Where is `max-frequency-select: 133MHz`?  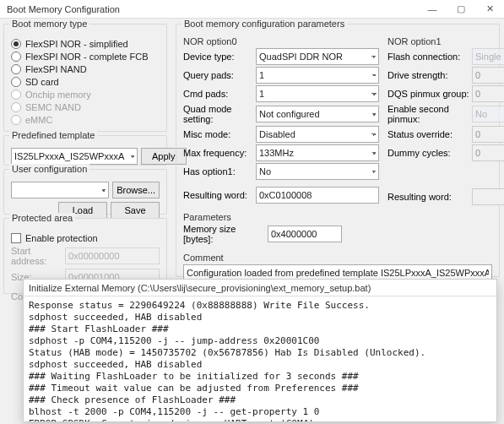 max-frequency-select: 133MHz is located at coordinates (317, 153).